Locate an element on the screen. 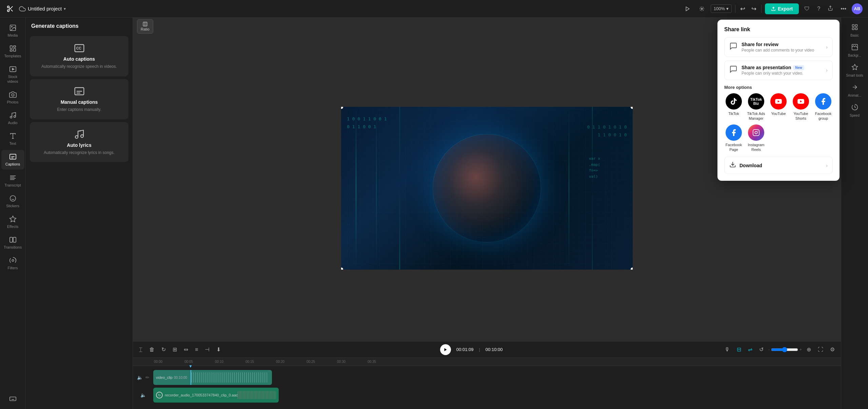 The width and height of the screenshot is (868, 409). video-edit-button: ✏ is located at coordinates (147, 377).